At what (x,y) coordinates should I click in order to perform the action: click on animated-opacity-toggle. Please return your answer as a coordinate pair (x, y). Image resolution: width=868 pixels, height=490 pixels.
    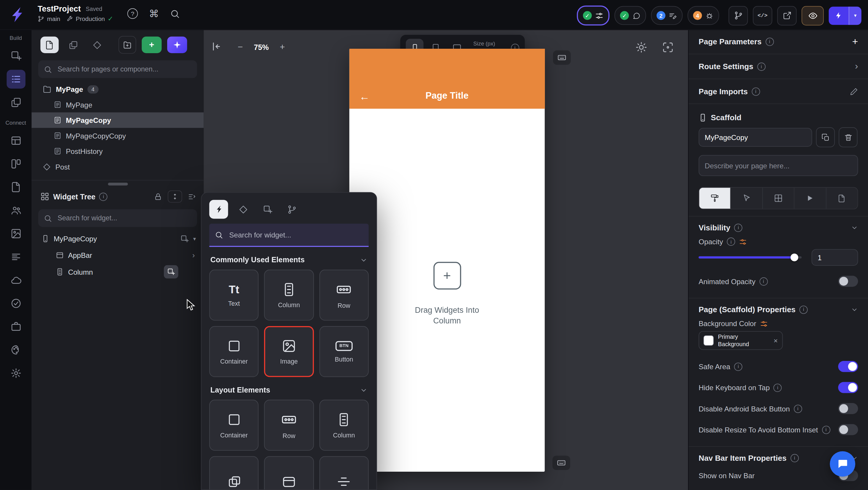
    Looking at the image, I should click on (848, 281).